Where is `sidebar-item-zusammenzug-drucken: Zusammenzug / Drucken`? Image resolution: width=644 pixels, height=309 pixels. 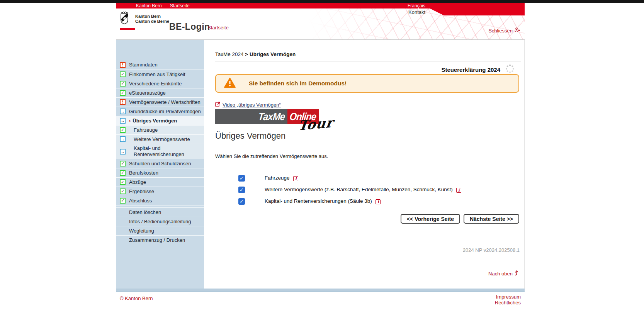
sidebar-item-zusammenzug-drucken: Zusammenzug / Drucken is located at coordinates (160, 240).